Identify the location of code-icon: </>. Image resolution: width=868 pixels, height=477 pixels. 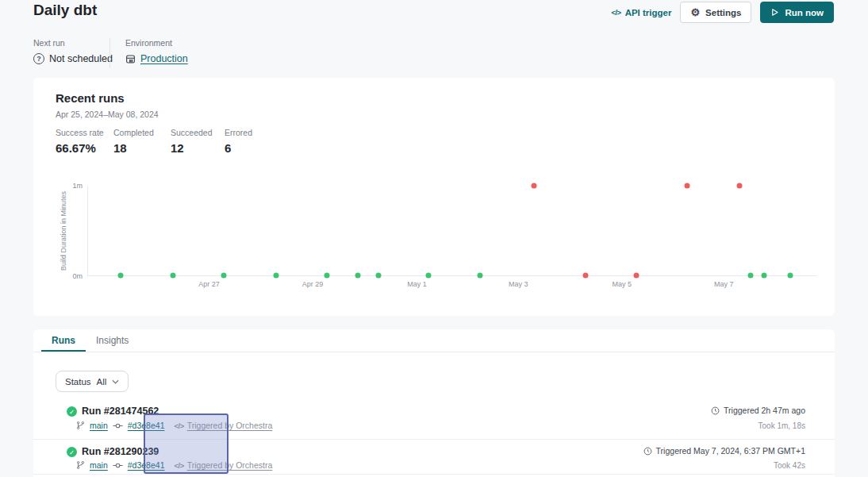
(616, 13).